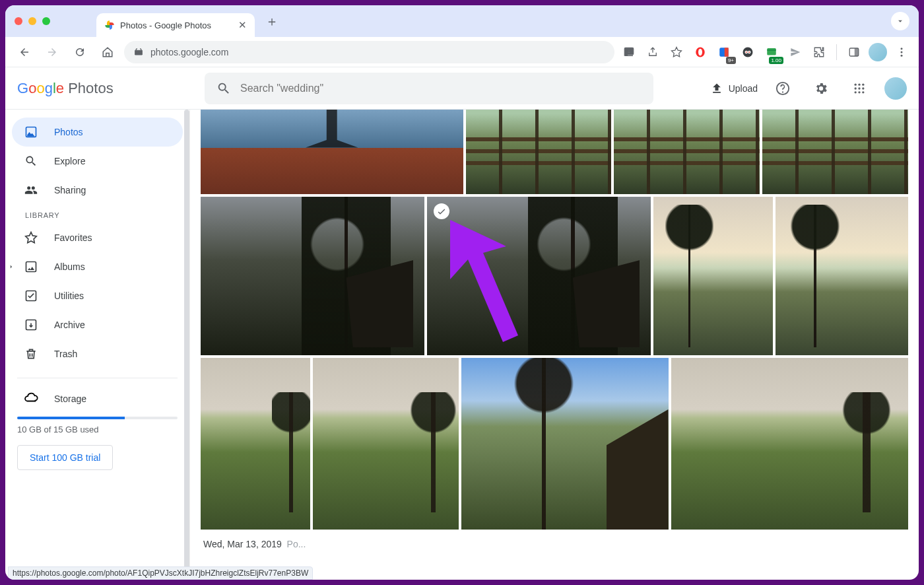 This screenshot has height=585, width=924. I want to click on upload-icon, so click(717, 88).